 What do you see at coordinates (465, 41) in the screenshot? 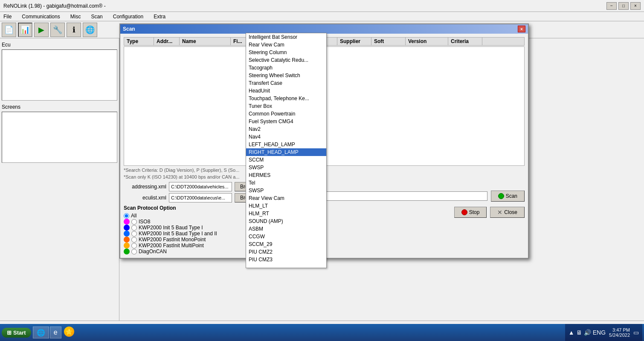
I see `col-criteria: Criteria` at bounding box center [465, 41].